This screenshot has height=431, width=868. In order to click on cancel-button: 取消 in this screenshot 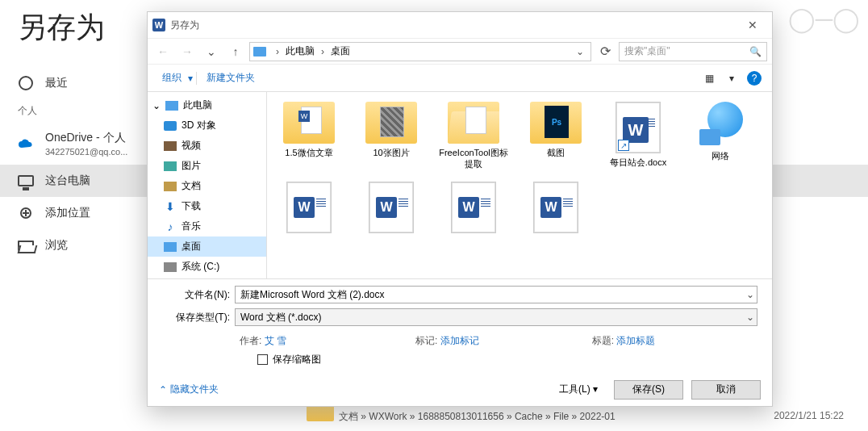, I will do `click(726, 390)`.